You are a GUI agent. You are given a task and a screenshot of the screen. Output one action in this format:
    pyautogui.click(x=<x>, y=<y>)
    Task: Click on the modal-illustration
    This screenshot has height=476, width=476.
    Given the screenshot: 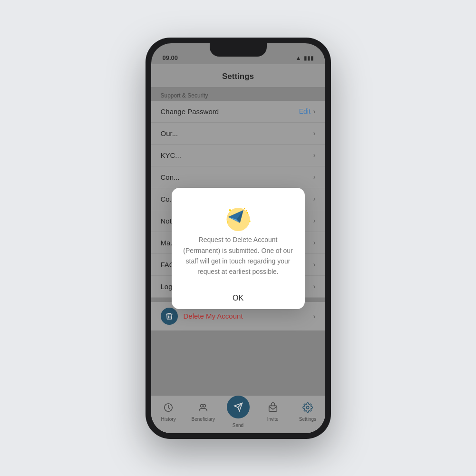 What is the action you would take?
    pyautogui.click(x=238, y=218)
    